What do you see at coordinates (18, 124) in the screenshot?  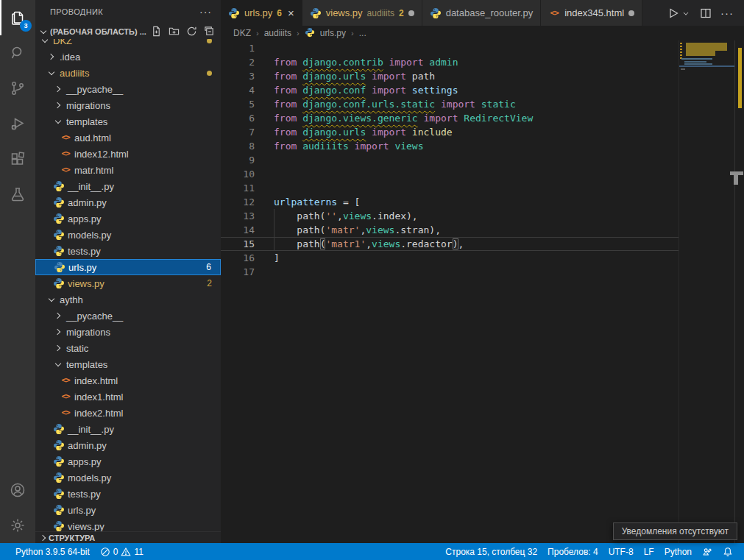 I see `run-debug-activity-button` at bounding box center [18, 124].